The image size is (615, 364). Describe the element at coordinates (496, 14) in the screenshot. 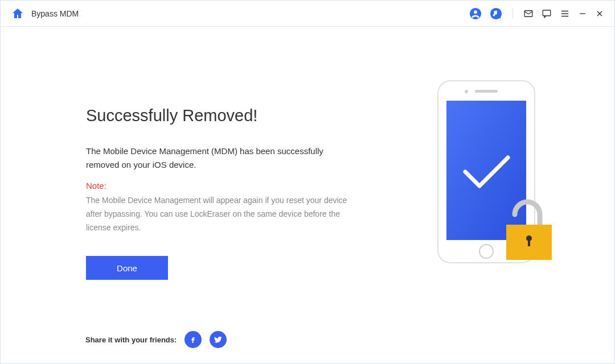

I see `music-icon` at that location.